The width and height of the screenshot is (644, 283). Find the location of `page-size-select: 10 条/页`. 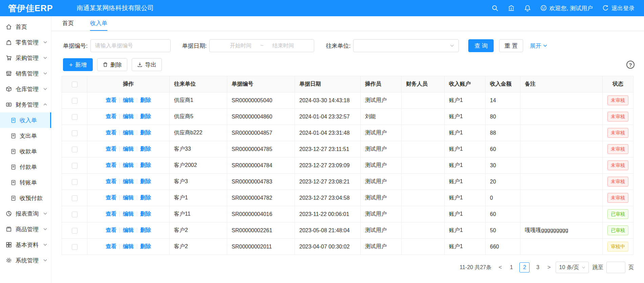

page-size-select: 10 条/页 is located at coordinates (572, 267).